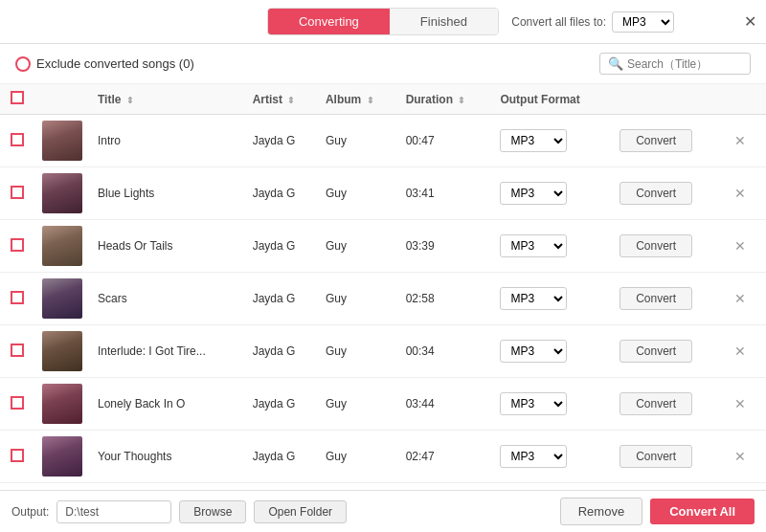  What do you see at coordinates (703, 511) in the screenshot?
I see `convert-all-button: Convert All` at bounding box center [703, 511].